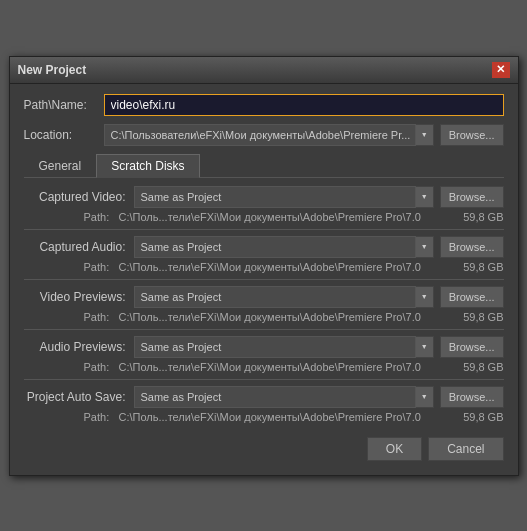 This screenshot has height=531, width=527. I want to click on dialog-title: New Project, so click(52, 70).